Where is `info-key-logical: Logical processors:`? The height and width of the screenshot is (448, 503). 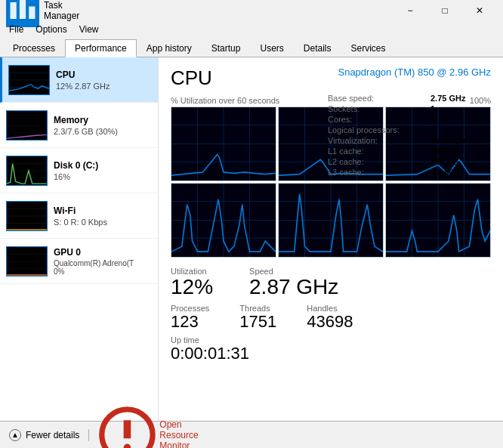 info-key-logical: Logical processors: is located at coordinates (373, 130).